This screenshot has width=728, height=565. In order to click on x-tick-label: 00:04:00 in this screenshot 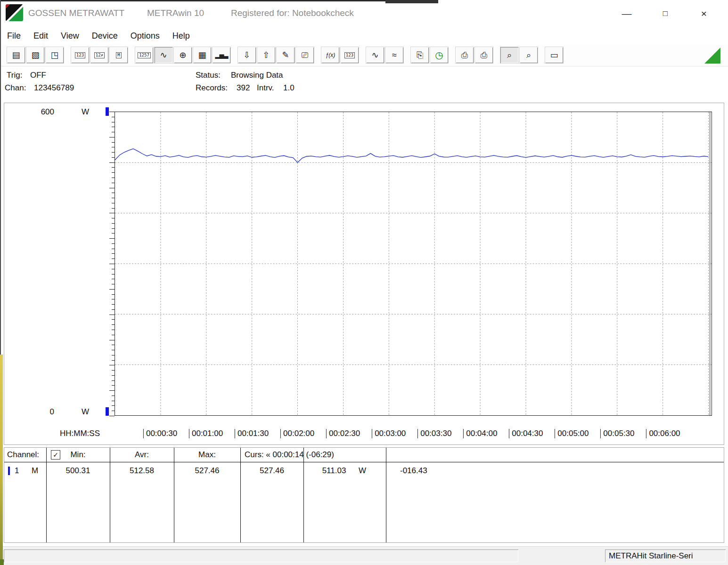, I will do `click(480, 434)`.